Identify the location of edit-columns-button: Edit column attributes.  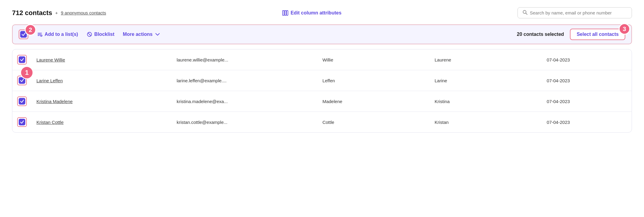
(312, 13).